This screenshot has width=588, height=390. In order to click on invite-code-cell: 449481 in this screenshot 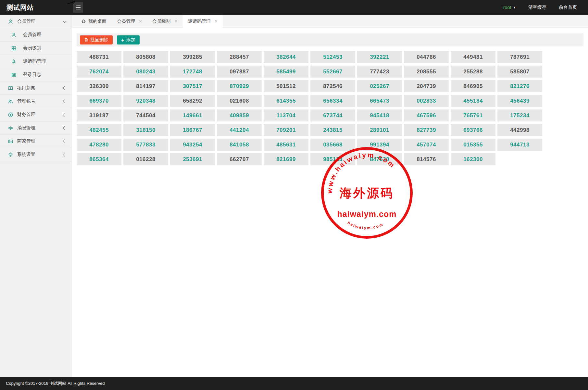, I will do `click(473, 57)`.